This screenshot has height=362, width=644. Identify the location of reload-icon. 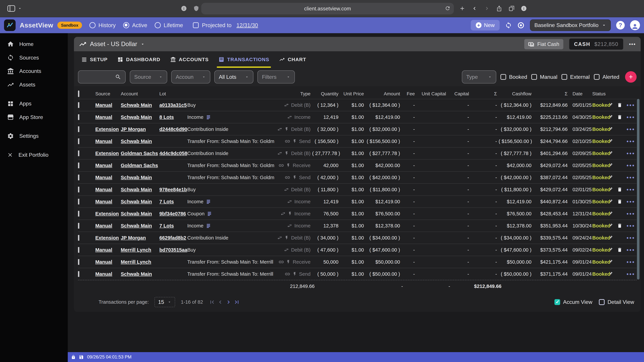
(448, 8).